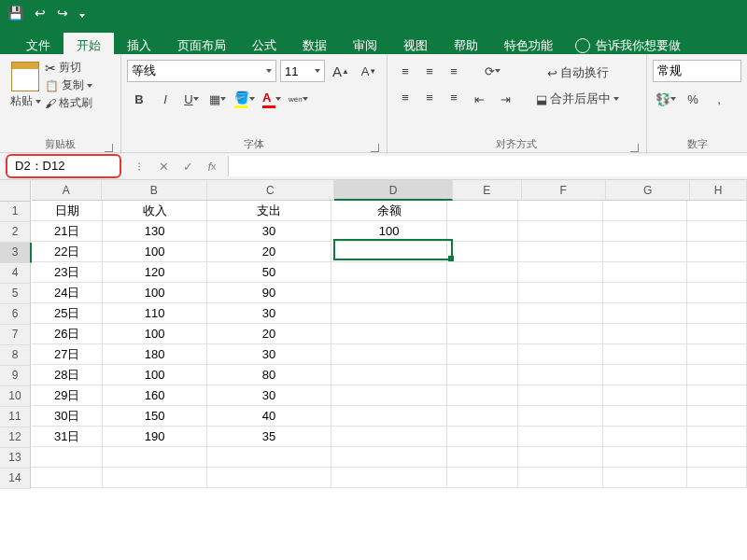 The width and height of the screenshot is (747, 560). What do you see at coordinates (719, 190) in the screenshot?
I see `col-header-H: H` at bounding box center [719, 190].